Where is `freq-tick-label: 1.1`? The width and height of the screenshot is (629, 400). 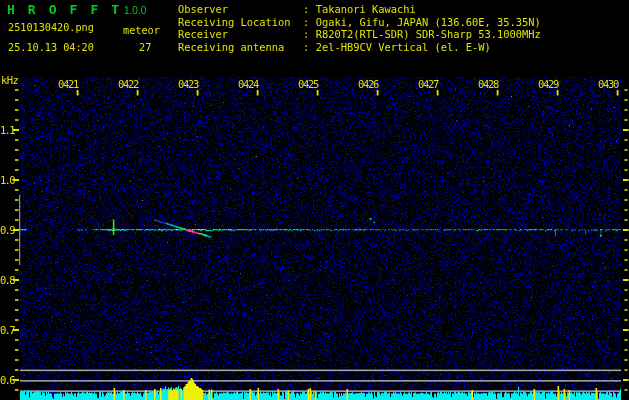
freq-tick-label: 1.1 is located at coordinates (6, 130).